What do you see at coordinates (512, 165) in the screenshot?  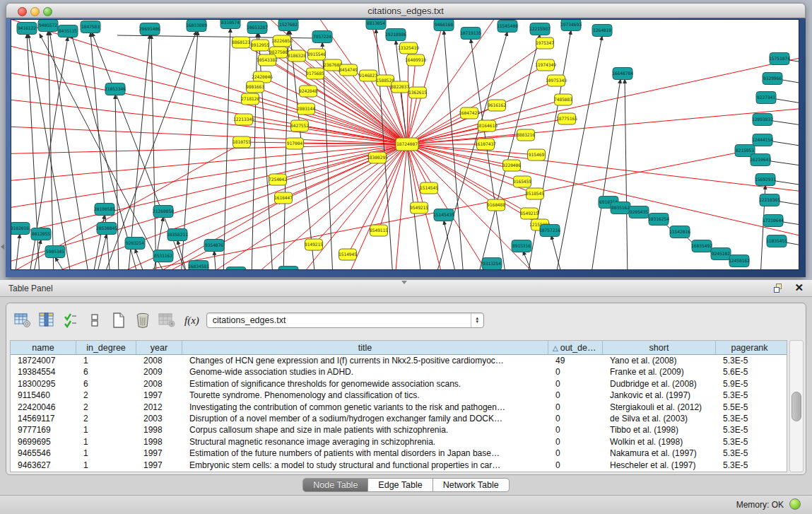 I see `graph-node: 9220406` at bounding box center [512, 165].